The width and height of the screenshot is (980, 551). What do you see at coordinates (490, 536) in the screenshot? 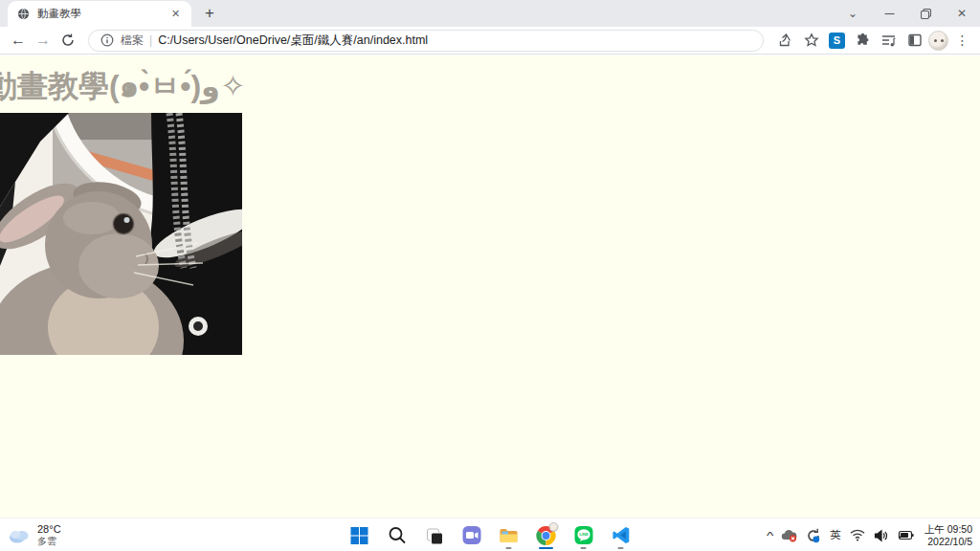
I see `taskbar-apps: LINE` at bounding box center [490, 536].